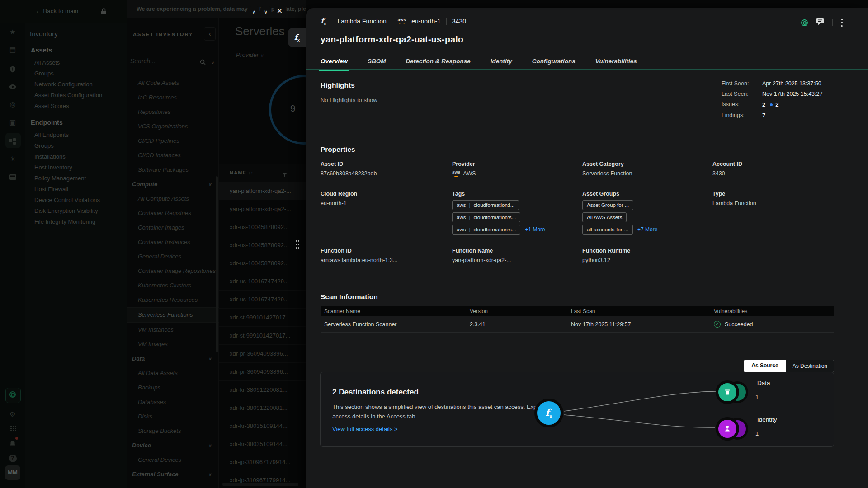  Describe the element at coordinates (727, 429) in the screenshot. I see `person-icon` at that location.